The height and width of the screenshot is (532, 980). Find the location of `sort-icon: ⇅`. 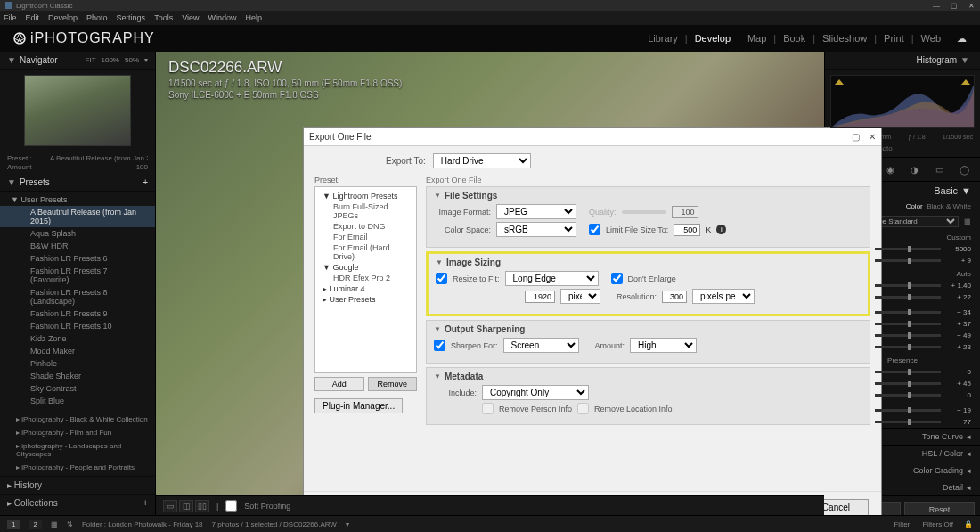

sort-icon: ⇅ is located at coordinates (69, 524).